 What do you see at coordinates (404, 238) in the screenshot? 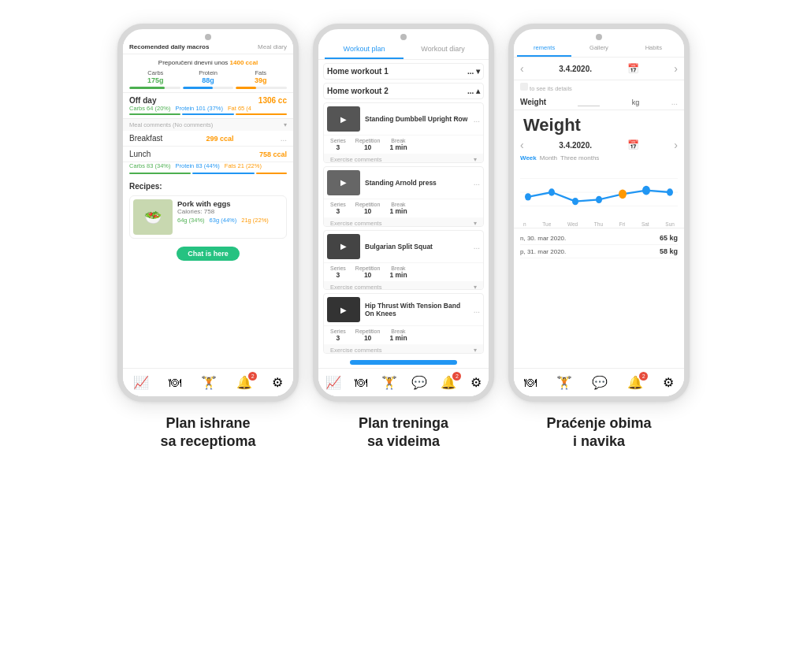
I see `phone2-wrapper: Workout plan Workout diary Home workout …` at bounding box center [404, 238].